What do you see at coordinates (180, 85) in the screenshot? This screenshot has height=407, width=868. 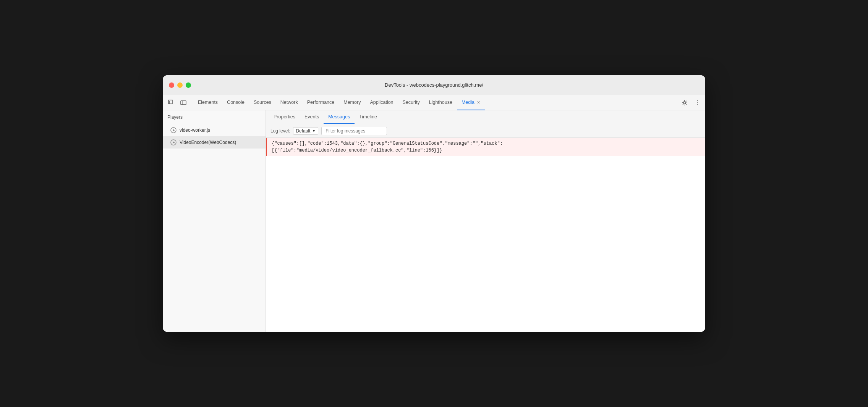 I see `traffic-lights` at bounding box center [180, 85].